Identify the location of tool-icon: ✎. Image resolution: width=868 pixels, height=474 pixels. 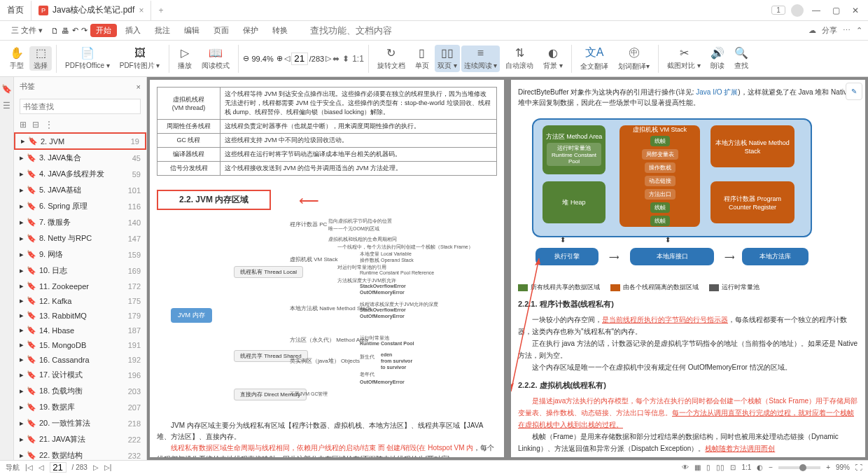
(854, 91).